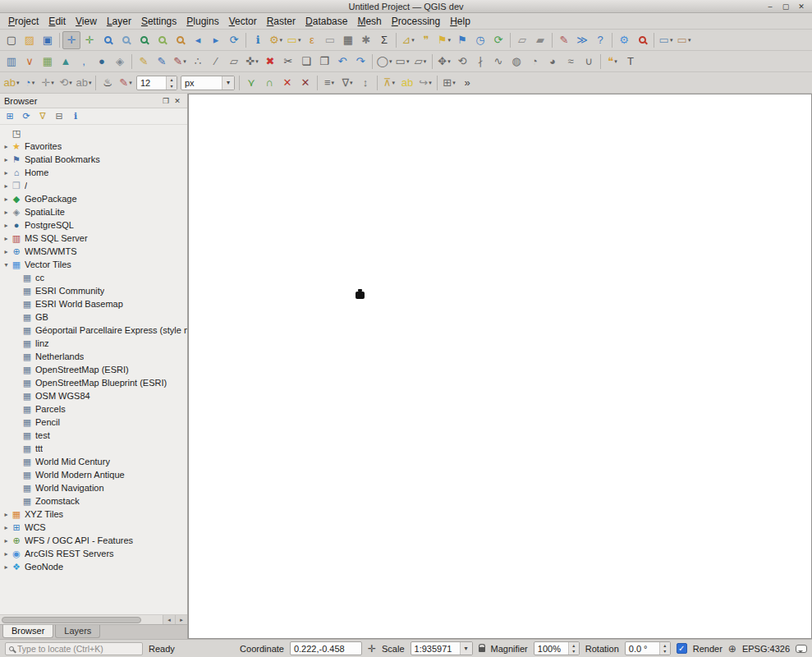 The width and height of the screenshot is (812, 657). What do you see at coordinates (94, 383) in the screenshot?
I see `tree-item-vt-openstreetmap-blueprint-esri: ▦OpenStreetMap Blueprint (ESRI)` at bounding box center [94, 383].